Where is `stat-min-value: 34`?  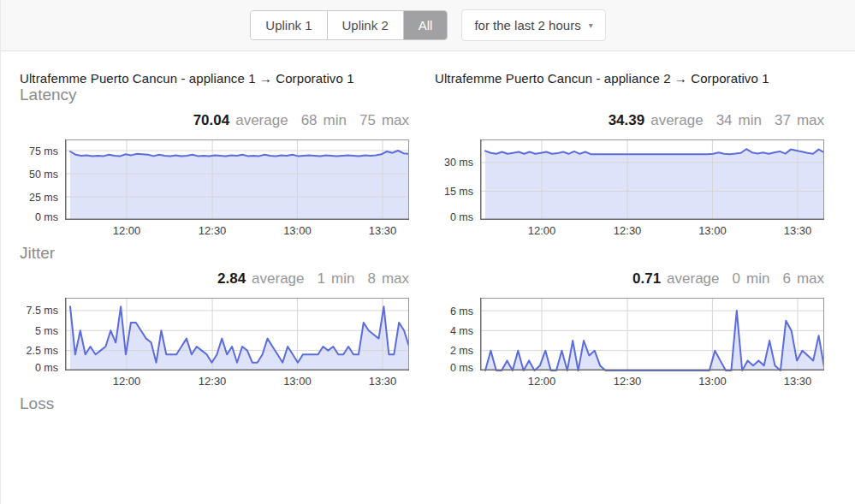
stat-min-value: 34 is located at coordinates (724, 120).